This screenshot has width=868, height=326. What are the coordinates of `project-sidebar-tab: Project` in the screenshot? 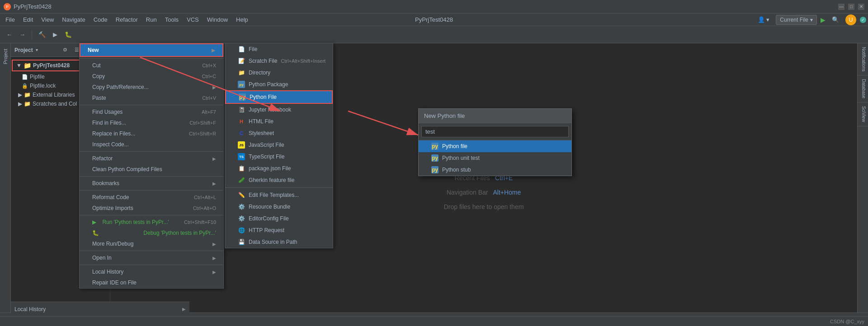 It's located at (5, 56).